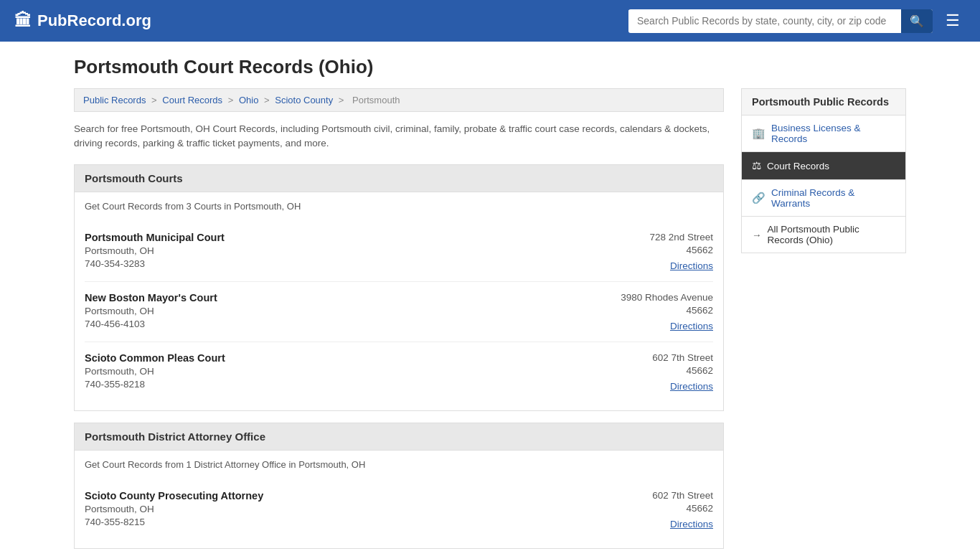 The height and width of the screenshot is (551, 980). Describe the element at coordinates (649, 372) in the screenshot. I see `court-right-2: 602 7th Street 45662 Directions` at that location.